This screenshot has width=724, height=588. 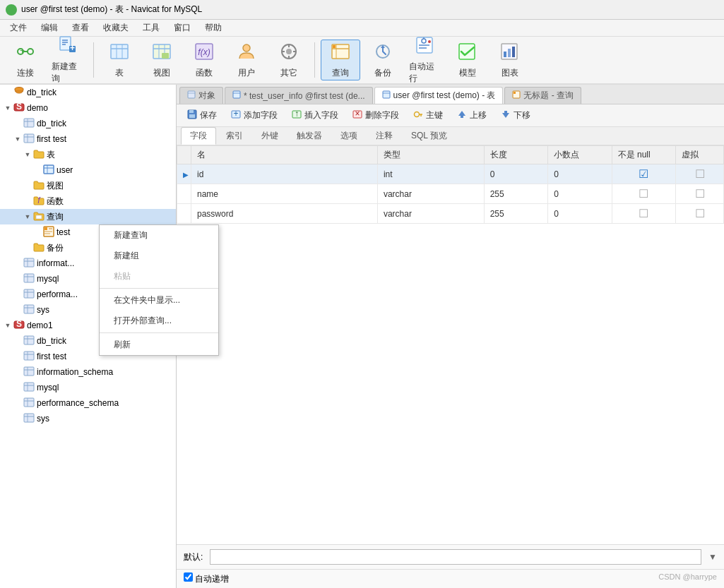 I want to click on table-row: passwordvarchar2550☐☐, so click(x=451, y=214).